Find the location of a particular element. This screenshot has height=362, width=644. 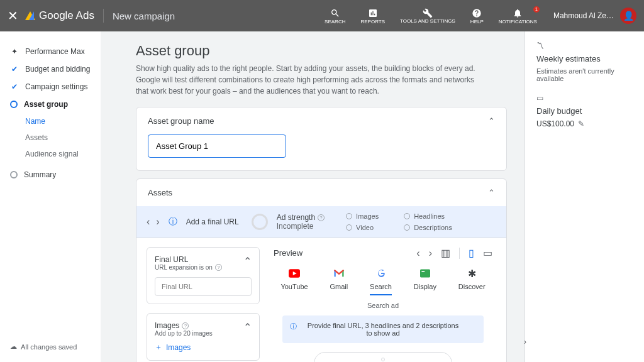

preview-prev-icon: ‹ is located at coordinates (418, 253).